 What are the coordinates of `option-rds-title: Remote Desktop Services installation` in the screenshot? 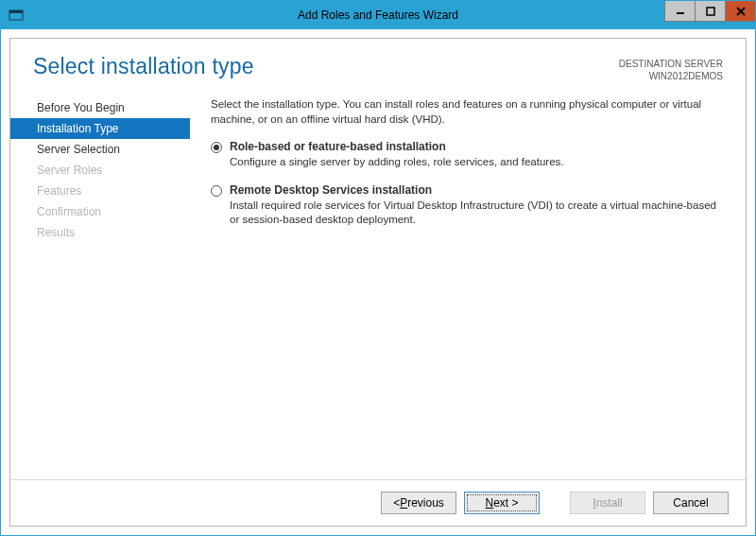 It's located at (476, 190).